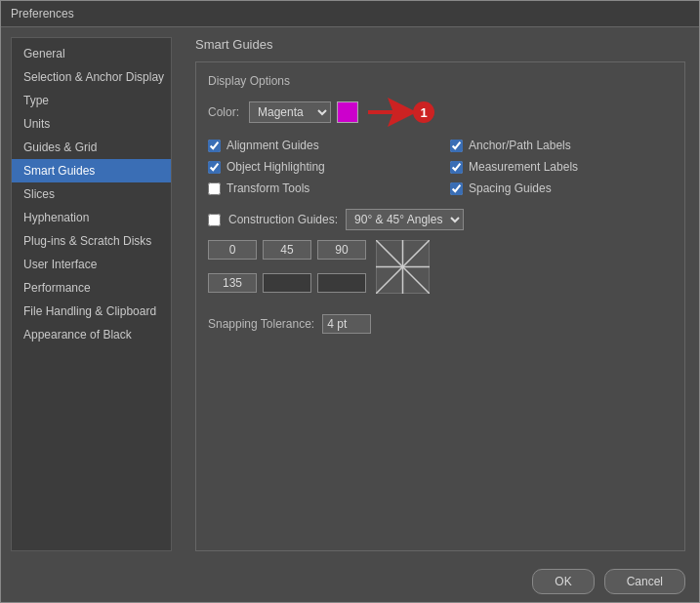  I want to click on color-label: Color:, so click(224, 112).